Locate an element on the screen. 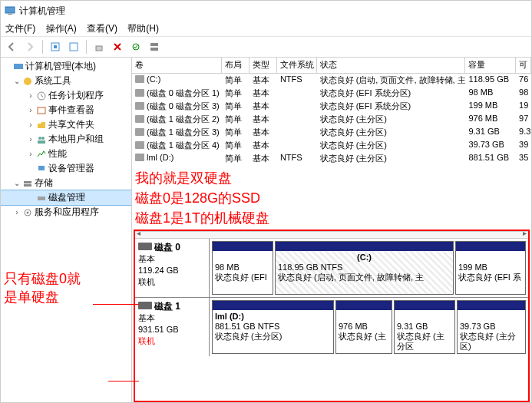  annotation-main: 我的就是双硬盘 磁盘0是128G的SSD 磁盘1是1T的机械硬盘 is located at coordinates (332, 197).